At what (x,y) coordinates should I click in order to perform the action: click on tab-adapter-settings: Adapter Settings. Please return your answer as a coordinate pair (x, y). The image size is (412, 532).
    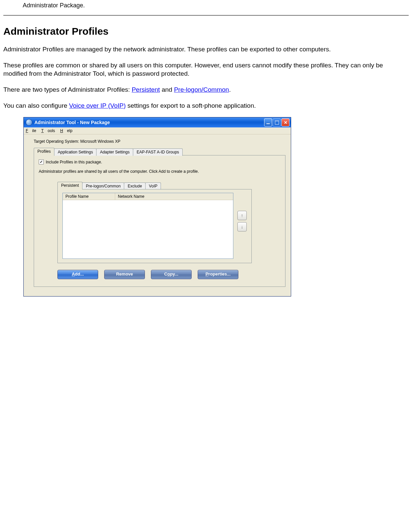
    Looking at the image, I should click on (115, 152).